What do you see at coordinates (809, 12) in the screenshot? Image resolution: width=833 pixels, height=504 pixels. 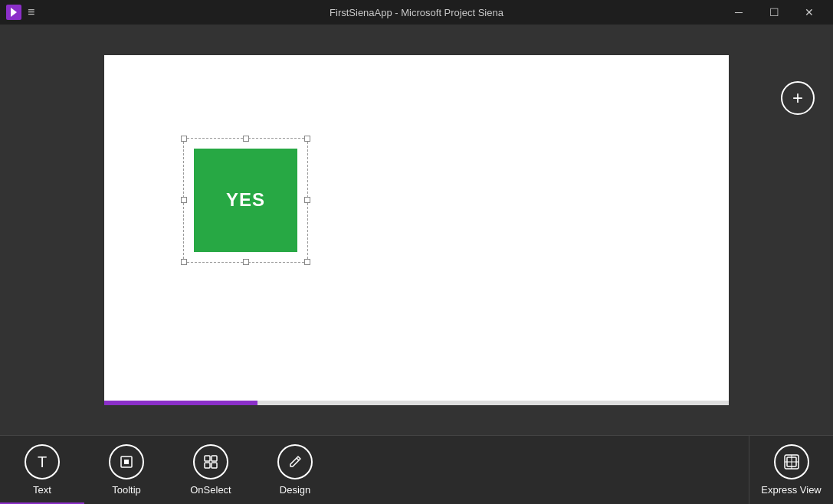 I see `close-button: ✕` at bounding box center [809, 12].